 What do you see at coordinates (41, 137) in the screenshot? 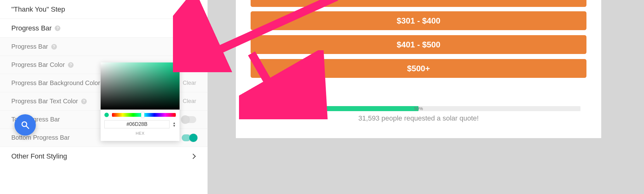
I see `setting-label: Bottom Progress Bar` at bounding box center [41, 137].